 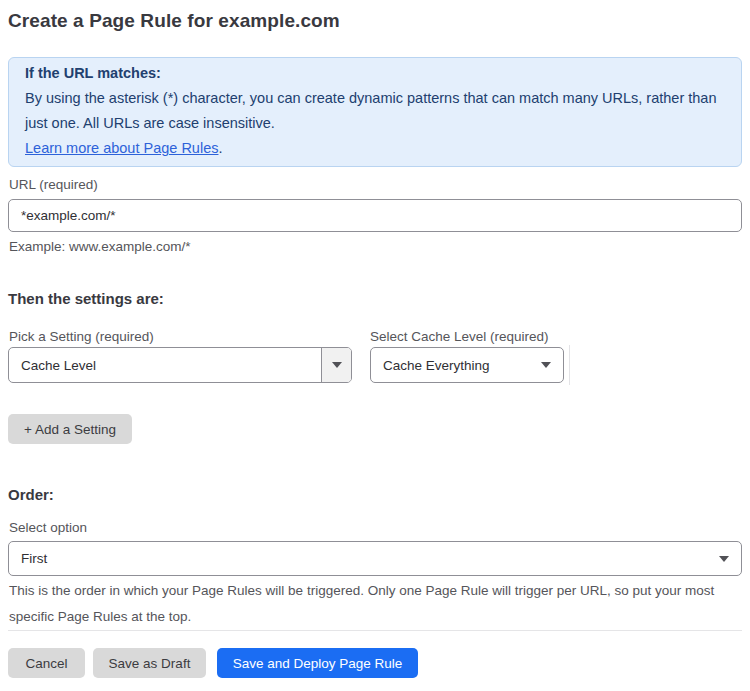 What do you see at coordinates (46, 663) in the screenshot?
I see `cancel-button: Cancel` at bounding box center [46, 663].